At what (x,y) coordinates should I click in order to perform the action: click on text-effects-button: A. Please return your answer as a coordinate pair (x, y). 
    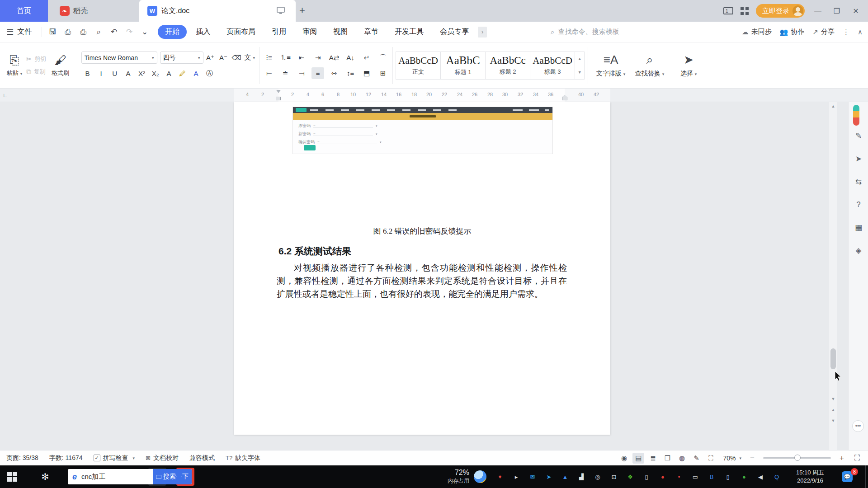
    Looking at the image, I should click on (169, 73).